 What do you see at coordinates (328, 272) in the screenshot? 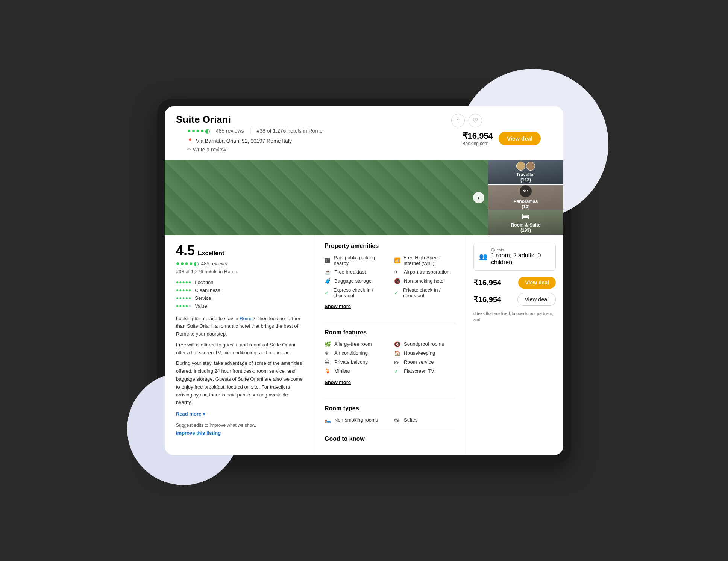
I see `breakfast-icon: ☕` at bounding box center [328, 272].